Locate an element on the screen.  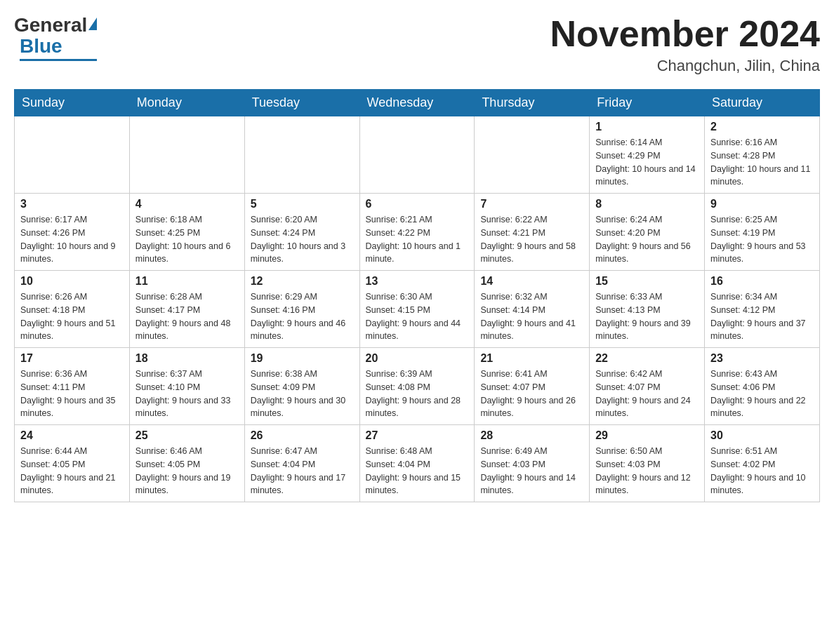
calendar-cell: 18Sunrise: 6:37 AMSunset: 4:10 PMDayligh… is located at coordinates (187, 387).